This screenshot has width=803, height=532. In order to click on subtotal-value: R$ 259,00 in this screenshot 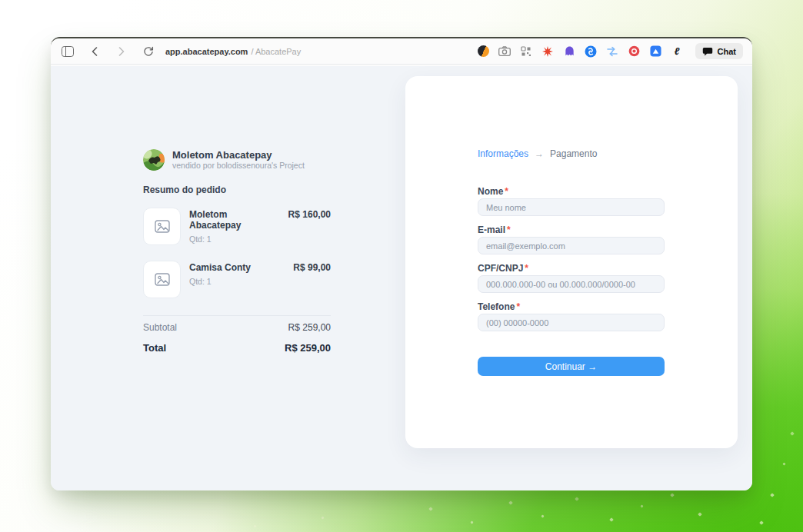, I will do `click(309, 328)`.